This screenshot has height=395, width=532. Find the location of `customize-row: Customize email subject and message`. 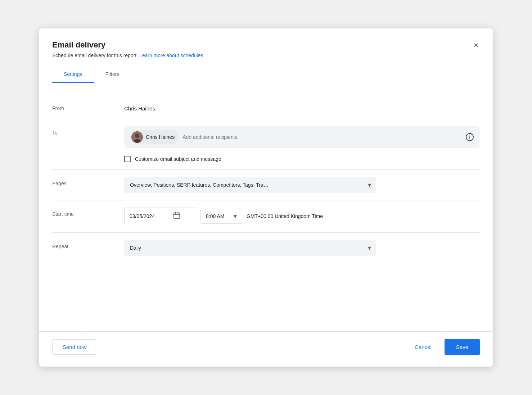

customize-row: Customize email subject and message is located at coordinates (173, 159).